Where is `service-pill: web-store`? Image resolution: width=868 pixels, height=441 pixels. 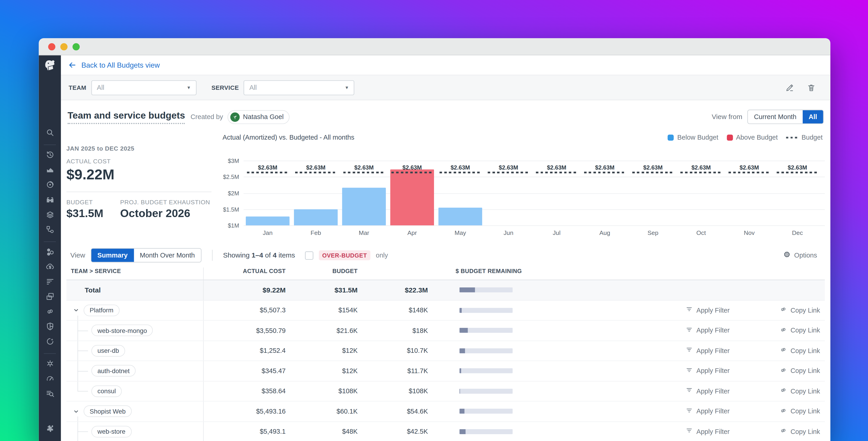 service-pill: web-store is located at coordinates (111, 432).